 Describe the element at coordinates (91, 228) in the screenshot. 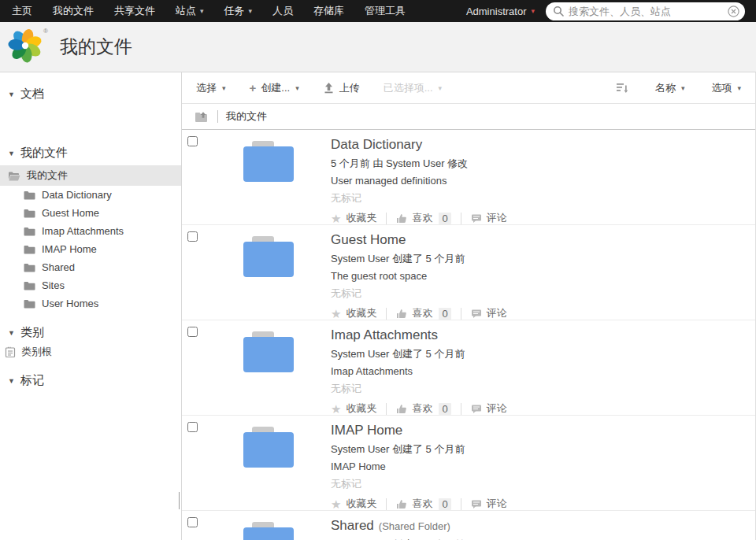

I see `sidebar-section-library: ▼ 我的文件 我的文件 Data Dictionary Guest Home I…` at that location.